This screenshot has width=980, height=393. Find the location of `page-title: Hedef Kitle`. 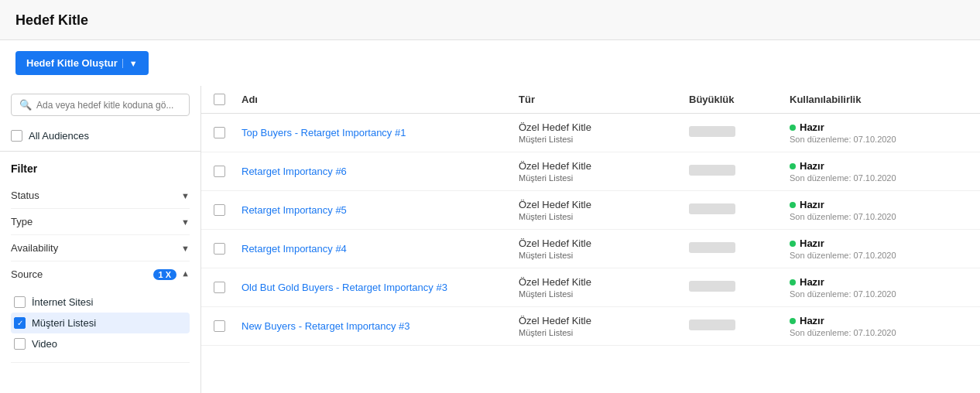

page-title: Hedef Kitle is located at coordinates (52, 20).